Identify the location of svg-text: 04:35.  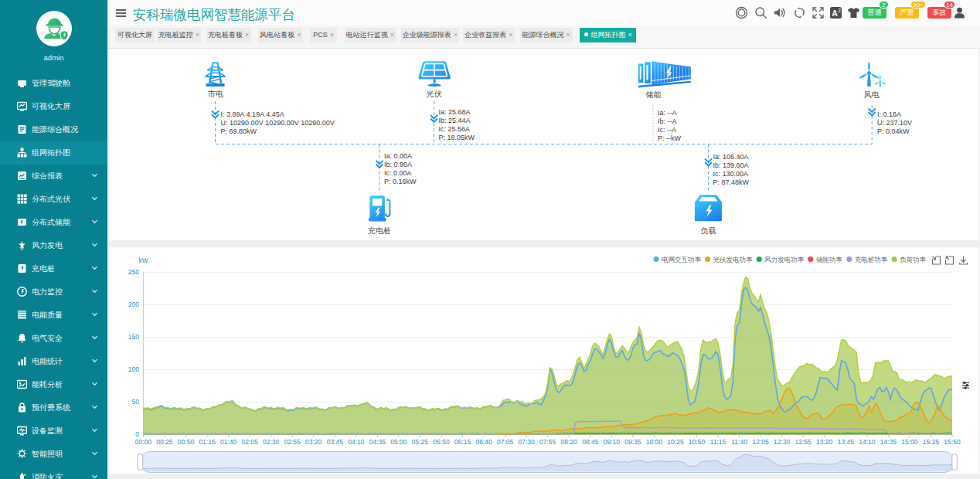
(378, 442).